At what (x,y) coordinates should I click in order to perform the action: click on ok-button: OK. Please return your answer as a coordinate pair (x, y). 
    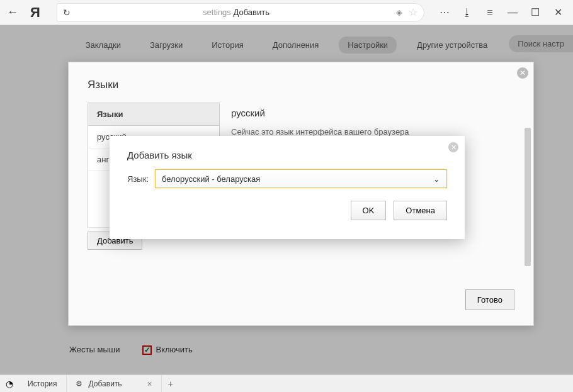
    Looking at the image, I should click on (369, 210).